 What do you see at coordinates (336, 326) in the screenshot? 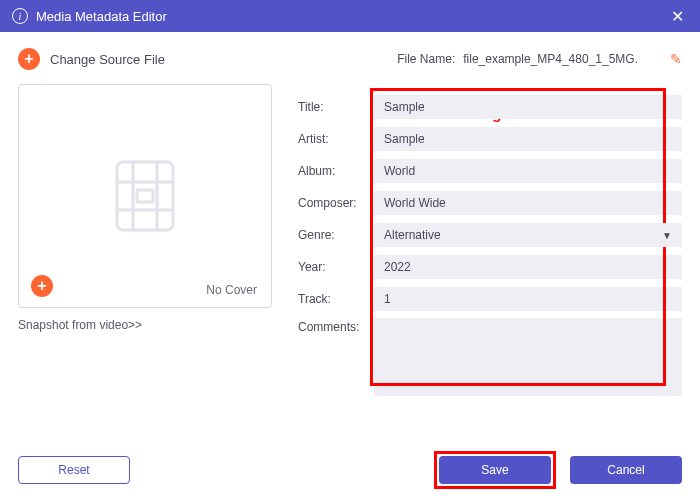
I see `comments-label: Comments:` at bounding box center [336, 326].